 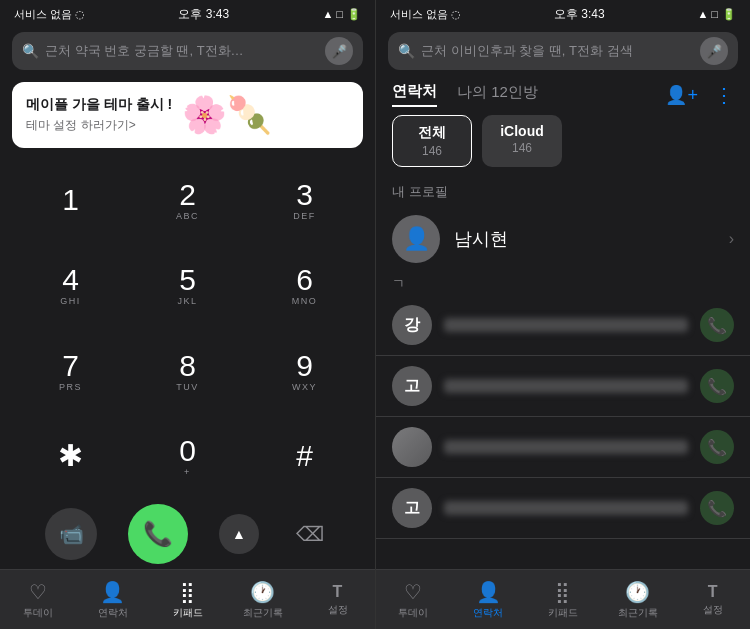 What do you see at coordinates (488, 600) in the screenshot?
I see `tab-contacts-right: 👤 연락처` at bounding box center [488, 600].